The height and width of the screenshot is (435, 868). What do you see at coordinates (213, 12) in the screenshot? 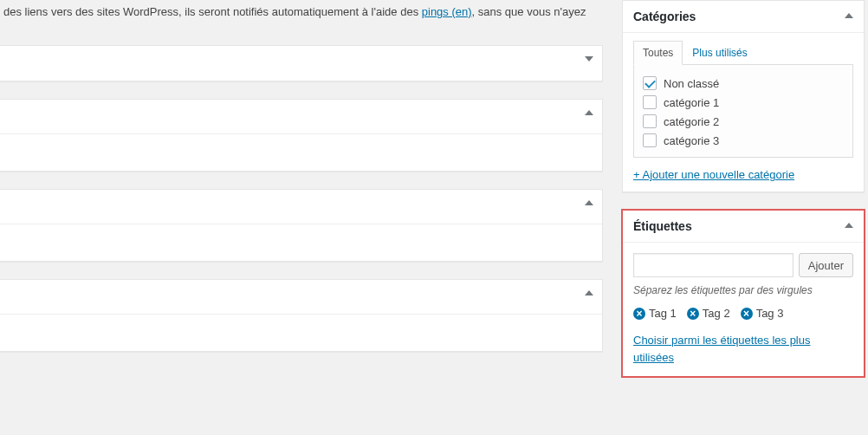
I see `ping-text-before: des liens vers des sites WordPress, ils …` at bounding box center [213, 12].